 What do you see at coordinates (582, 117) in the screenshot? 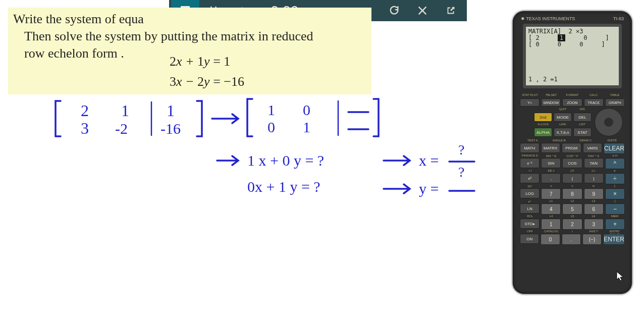
I see `key-del: DEL` at bounding box center [582, 117].